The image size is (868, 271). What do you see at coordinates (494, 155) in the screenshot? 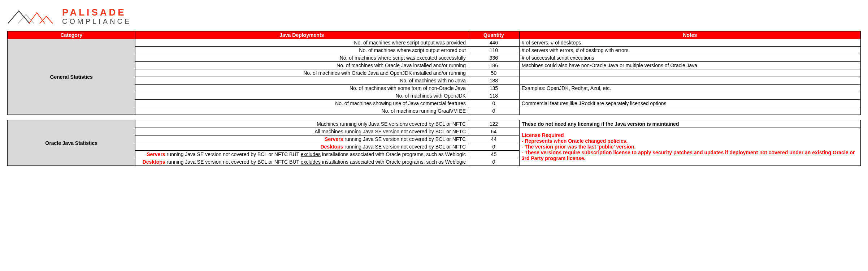
I see `cell-qty: 45` at bounding box center [494, 155].